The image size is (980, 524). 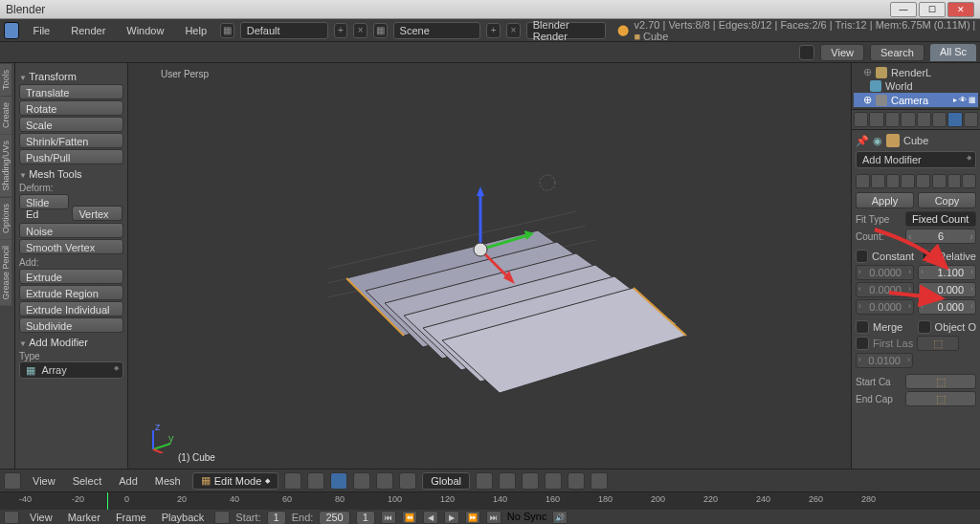 I want to click on outliner-row-renderlayers: ⊕RenderL, so click(x=916, y=73).